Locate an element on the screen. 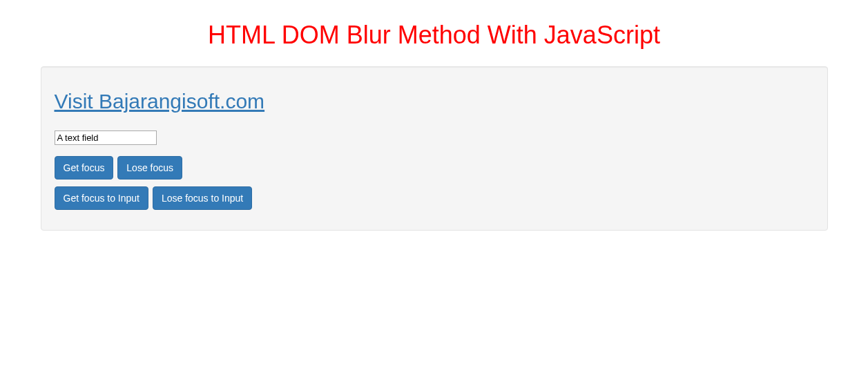  page-title: HTML DOM Blur Method With JavaScript is located at coordinates (434, 35).